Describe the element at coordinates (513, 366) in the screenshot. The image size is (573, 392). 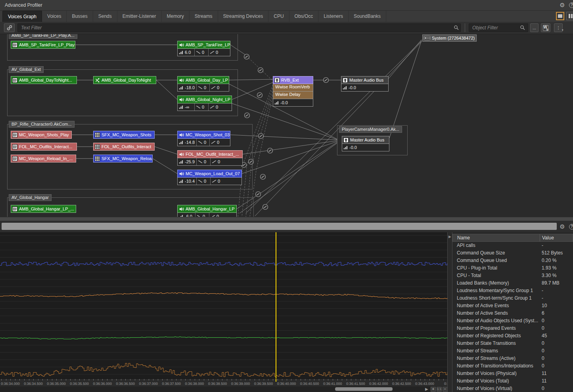
I see `stats-row: Number of Transitions/Interpolations0` at that location.